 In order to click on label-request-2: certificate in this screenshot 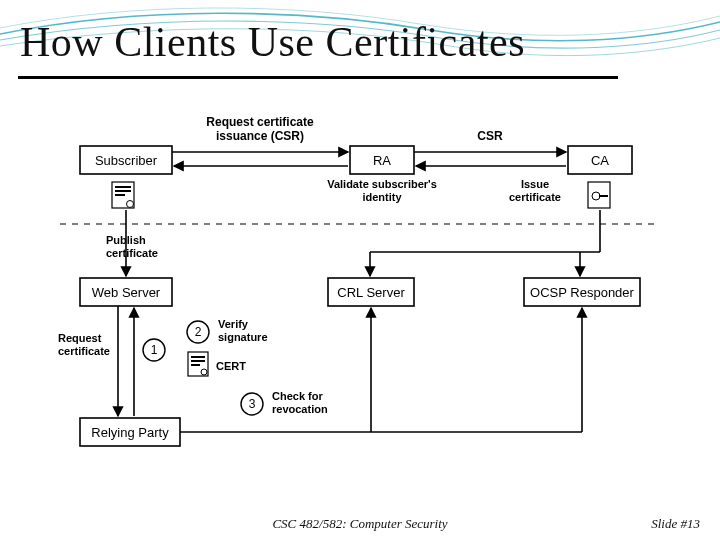, I will do `click(84, 351)`.